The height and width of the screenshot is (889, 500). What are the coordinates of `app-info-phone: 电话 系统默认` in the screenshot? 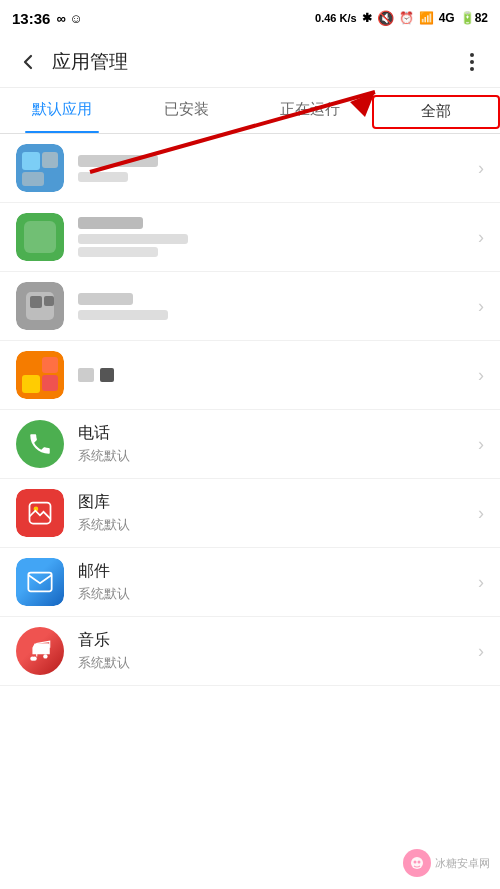 It's located at (274, 444).